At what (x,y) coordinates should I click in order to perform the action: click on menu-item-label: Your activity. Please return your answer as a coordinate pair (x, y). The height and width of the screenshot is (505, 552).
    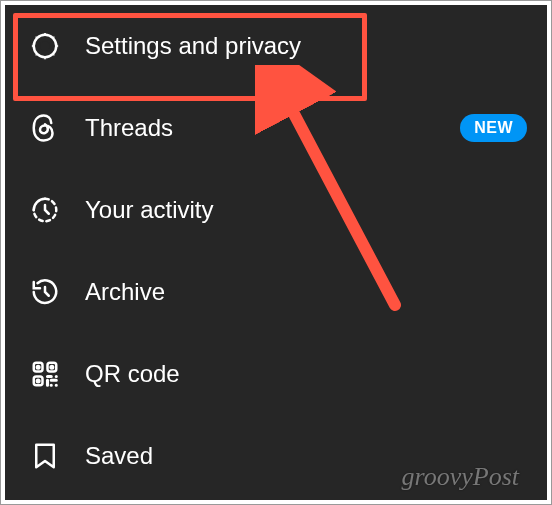
    Looking at the image, I should click on (306, 210).